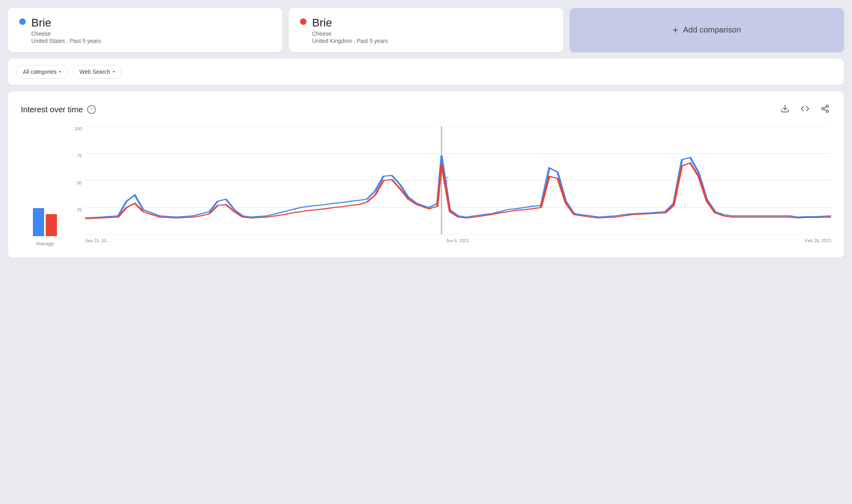 Image resolution: width=852 pixels, height=504 pixels. Describe the element at coordinates (458, 241) in the screenshot. I see `x-label-mid: Jun 6, 2021` at that location.